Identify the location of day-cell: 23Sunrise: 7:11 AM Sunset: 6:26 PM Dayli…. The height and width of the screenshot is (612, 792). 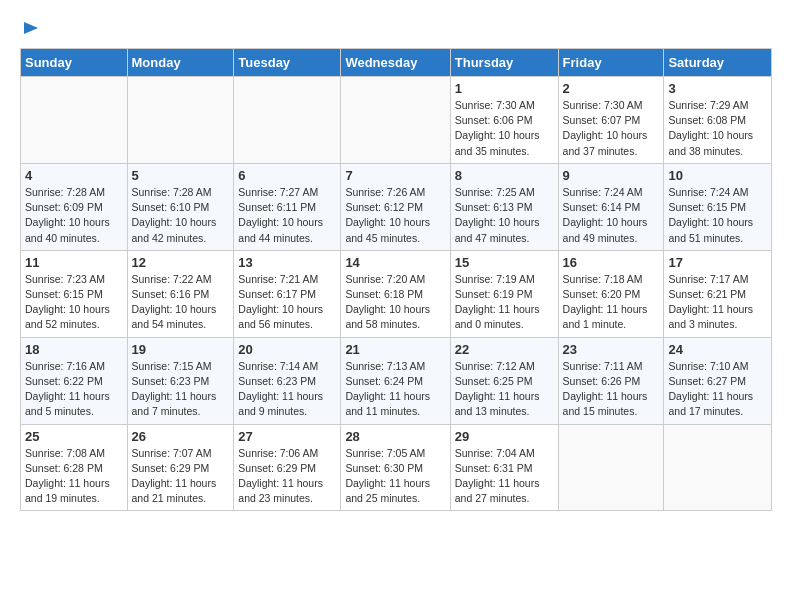
(611, 380).